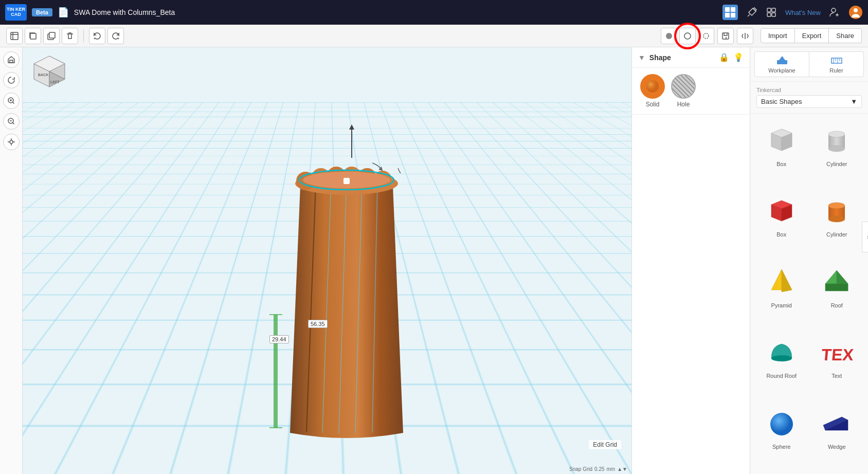 The width and height of the screenshot is (868, 474). I want to click on save-view-button, so click(726, 36).